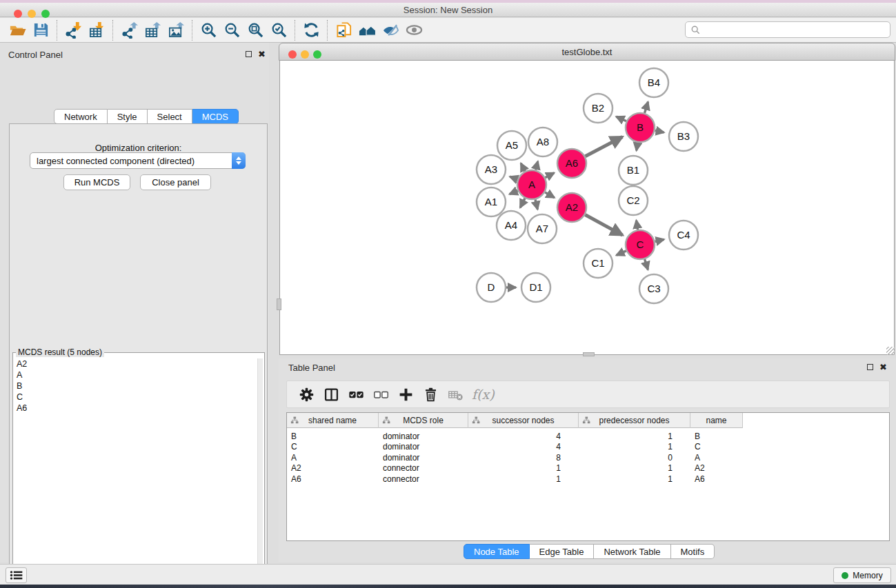 The width and height of the screenshot is (896, 588). What do you see at coordinates (550, 195) in the screenshot?
I see `graph-edge-A-A2` at bounding box center [550, 195].